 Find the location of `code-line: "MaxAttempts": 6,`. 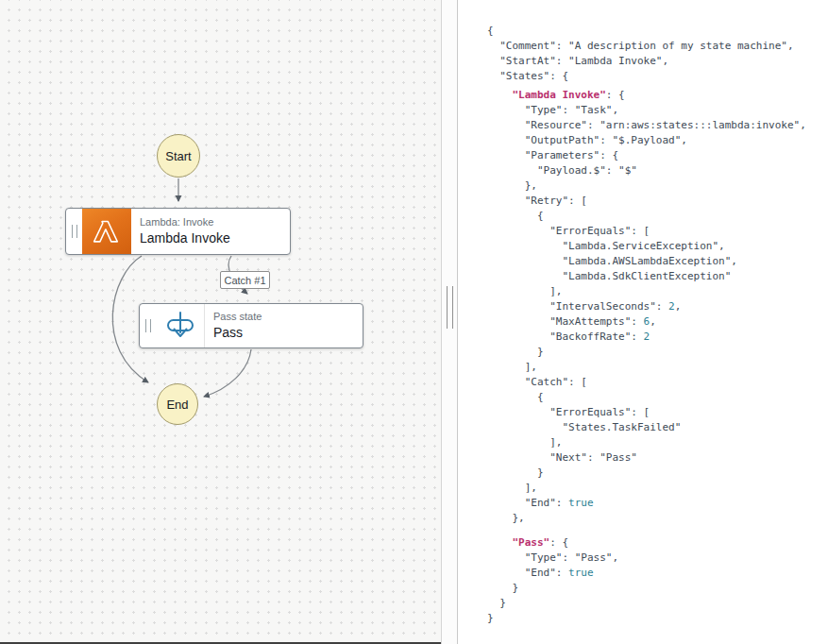

code-line: "MaxAttempts": 6, is located at coordinates (657, 322).